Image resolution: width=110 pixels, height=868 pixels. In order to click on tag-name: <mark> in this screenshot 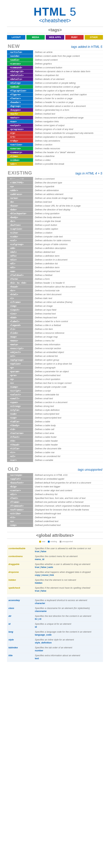, I will do `click(21, 114)`.